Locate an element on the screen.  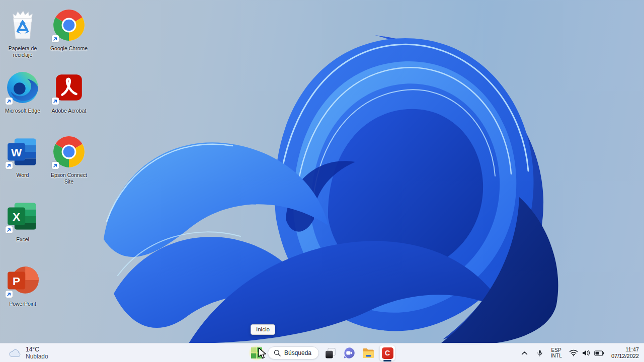
tray-chevron-button is located at coordinates (524, 353).